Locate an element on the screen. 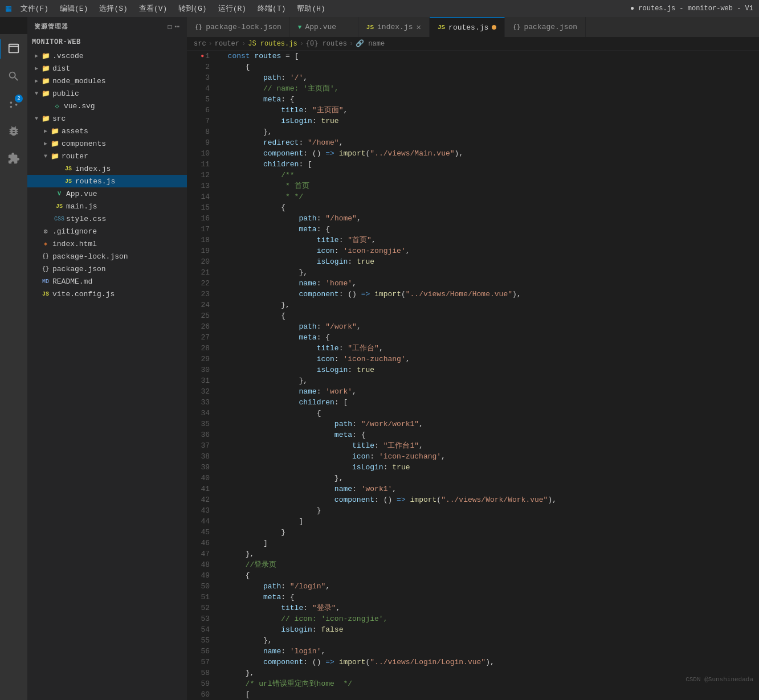  file-icon-index-js: JS is located at coordinates (68, 169).